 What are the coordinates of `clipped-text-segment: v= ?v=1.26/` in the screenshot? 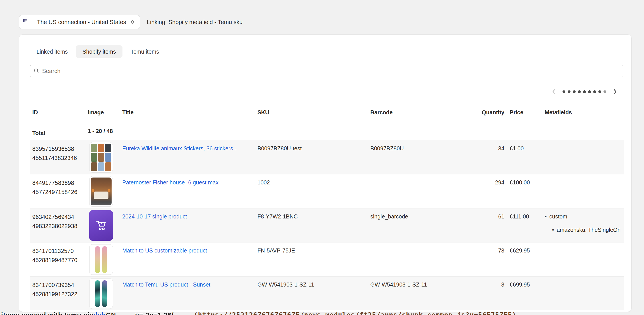 It's located at (154, 313).